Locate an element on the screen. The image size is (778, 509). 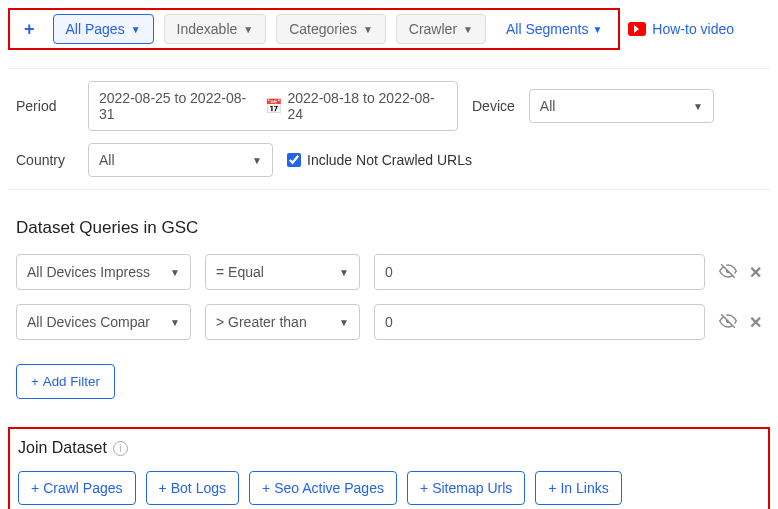
join-button-label: Sitemap Urls is located at coordinates (472, 488).